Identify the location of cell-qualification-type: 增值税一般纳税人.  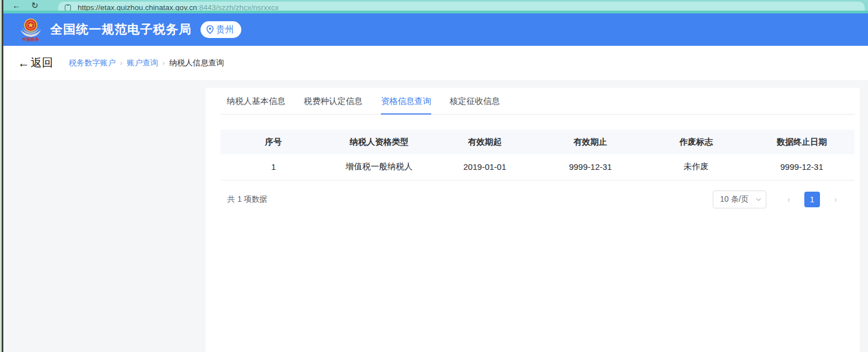
(379, 167).